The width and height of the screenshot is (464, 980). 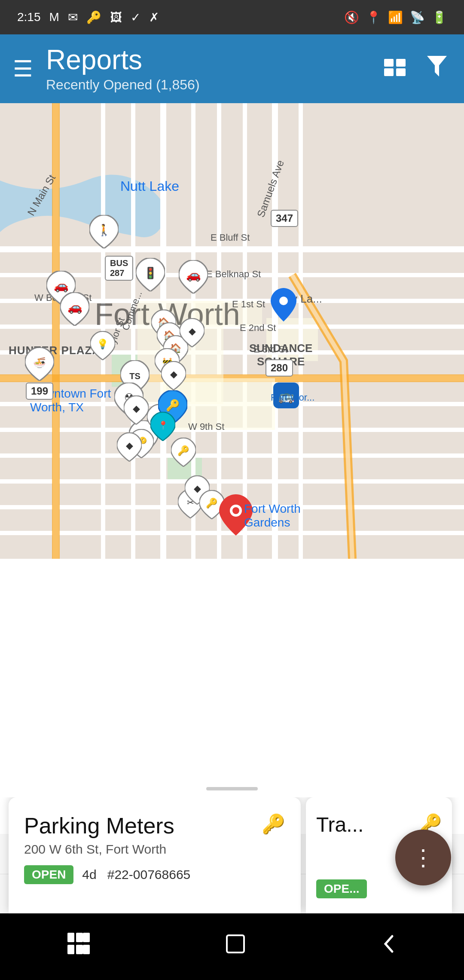 I want to click on header-title-block: Reports Recently Opened (1,856), so click(x=206, y=69).